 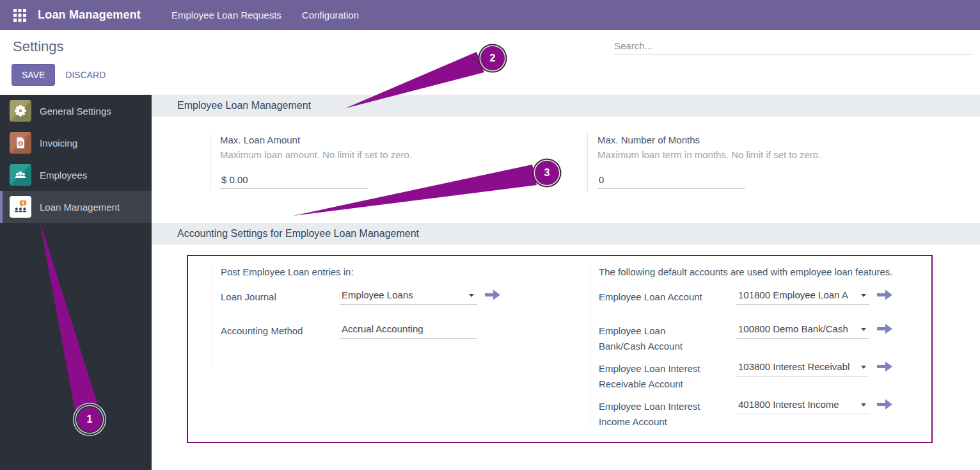 What do you see at coordinates (803, 368) in the screenshot?
I see `interest-receivable-account-select: 103800 Interest Receivabl` at bounding box center [803, 368].